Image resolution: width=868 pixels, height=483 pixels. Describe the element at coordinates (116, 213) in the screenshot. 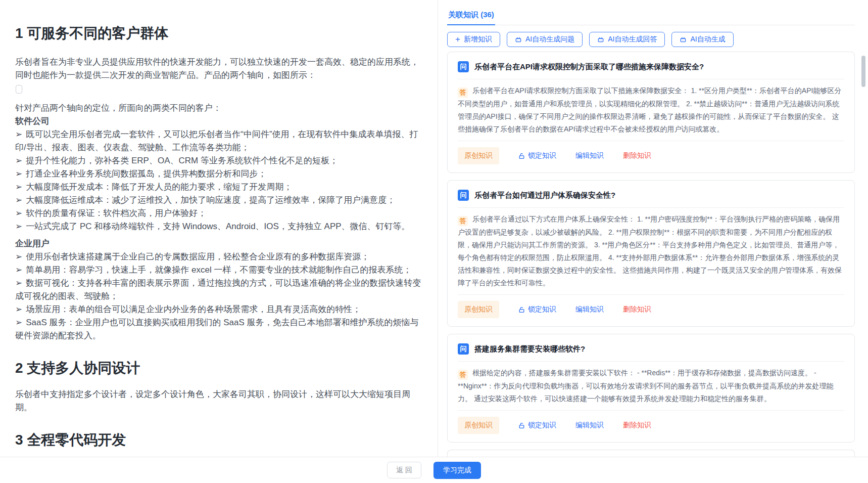

I see `bullet-text: 软件的质量有保证：软件档次高，用户体验好；` at that location.